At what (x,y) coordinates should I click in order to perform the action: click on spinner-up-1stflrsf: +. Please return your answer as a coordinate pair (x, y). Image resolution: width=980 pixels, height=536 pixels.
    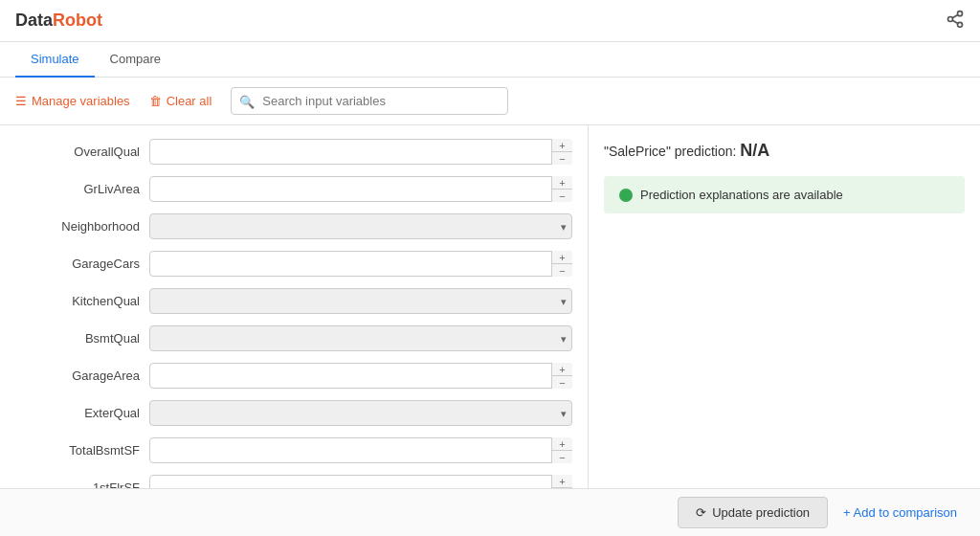
    Looking at the image, I should click on (563, 481).